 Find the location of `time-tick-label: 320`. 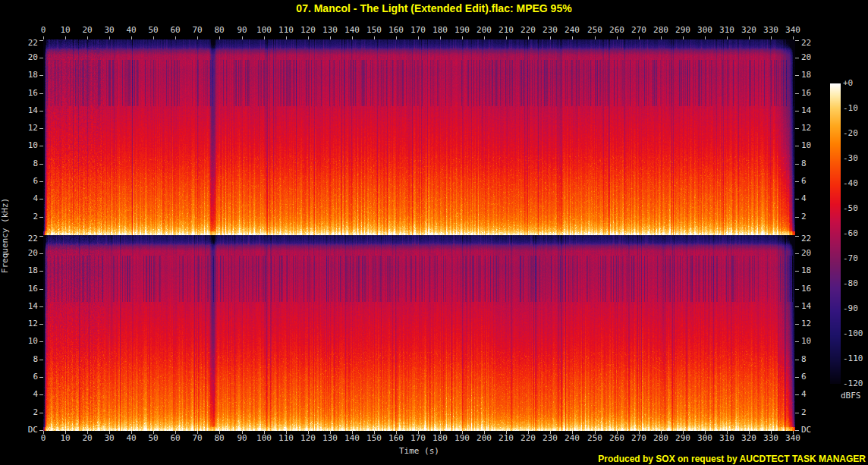

time-tick-label: 320 is located at coordinates (749, 438).